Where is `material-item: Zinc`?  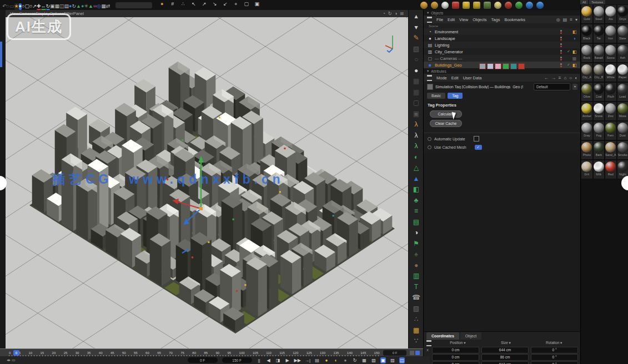
material-item: Zinc is located at coordinates (611, 111).